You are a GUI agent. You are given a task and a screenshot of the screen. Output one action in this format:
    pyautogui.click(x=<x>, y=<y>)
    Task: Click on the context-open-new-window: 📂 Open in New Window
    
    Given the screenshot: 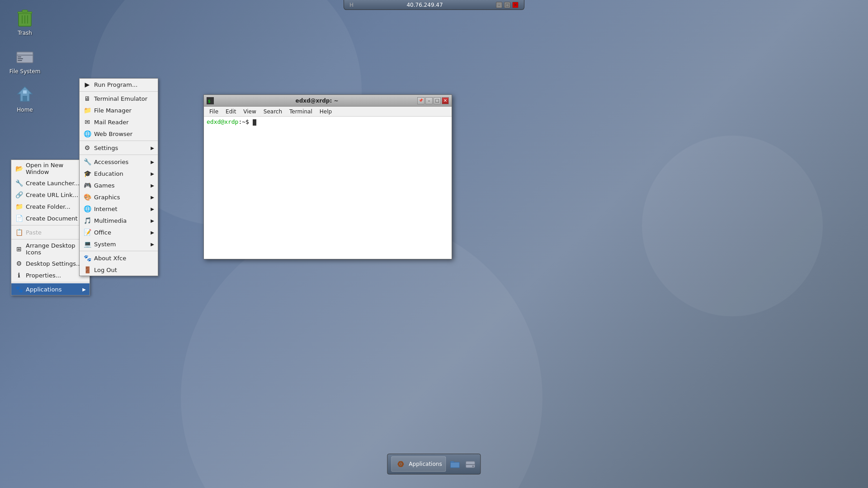 What is the action you would take?
    pyautogui.click(x=51, y=169)
    